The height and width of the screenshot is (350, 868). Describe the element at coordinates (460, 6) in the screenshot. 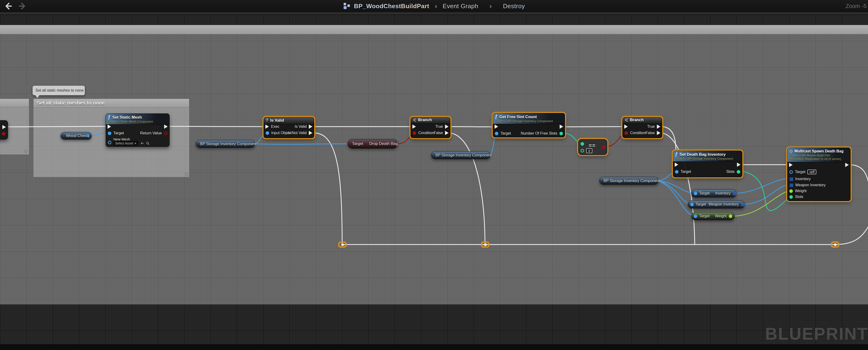

I see `breadcrumb-event-graph: Event Graph` at that location.